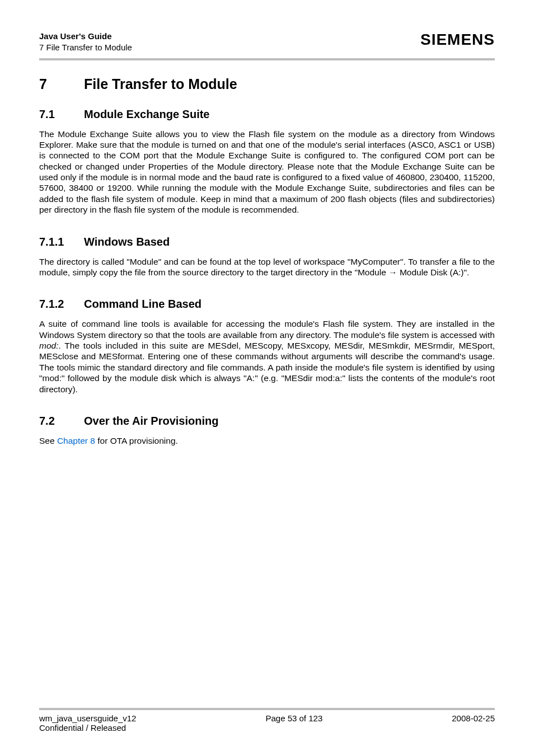  Describe the element at coordinates (48, 441) in the screenshot. I see `para-text: See` at that location.